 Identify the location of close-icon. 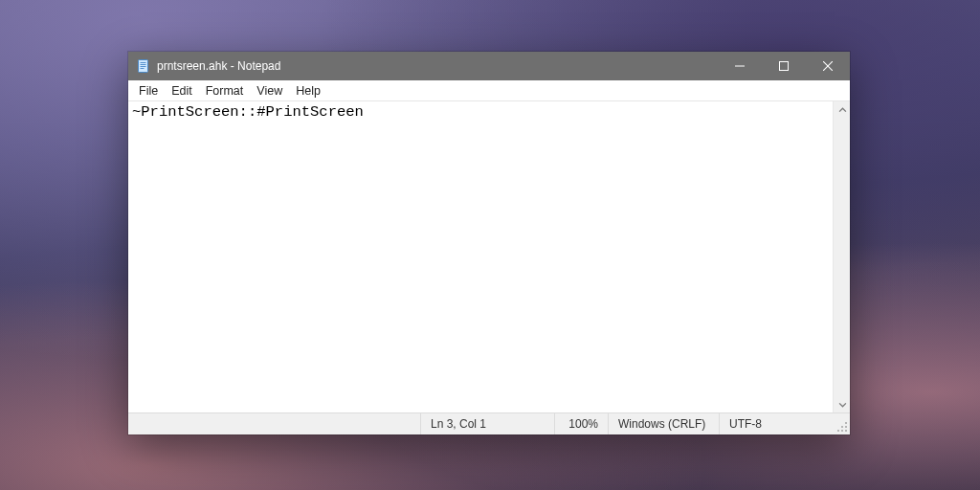
(828, 66).